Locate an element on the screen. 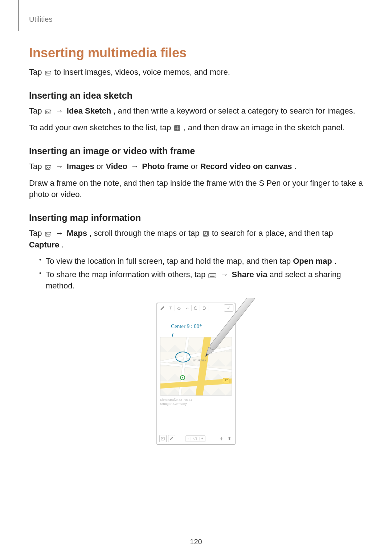  address-line: Kienestraße 33 70174 is located at coordinates (176, 400).